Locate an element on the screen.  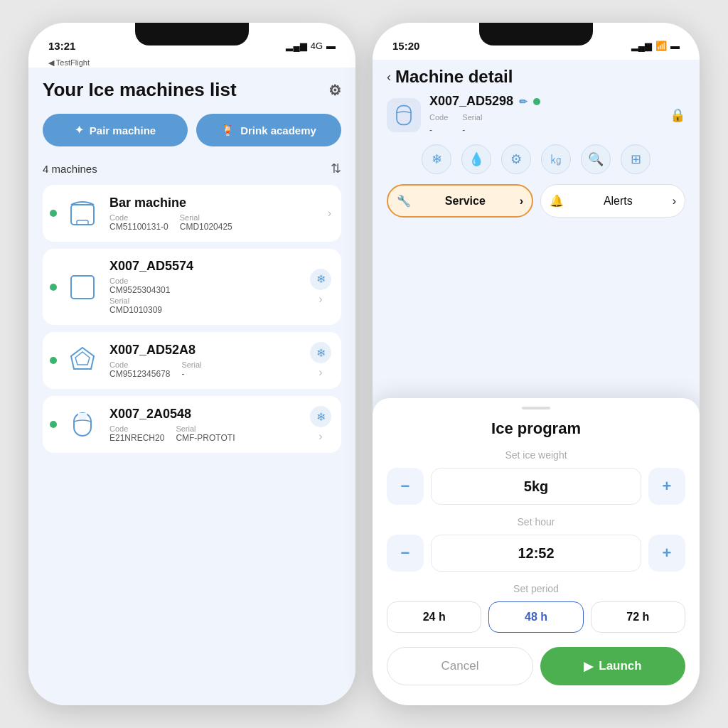
feature-icon-row: ❄ 💧 ⚙ ㎏ 🔍 ⊞ is located at coordinates (536, 159).